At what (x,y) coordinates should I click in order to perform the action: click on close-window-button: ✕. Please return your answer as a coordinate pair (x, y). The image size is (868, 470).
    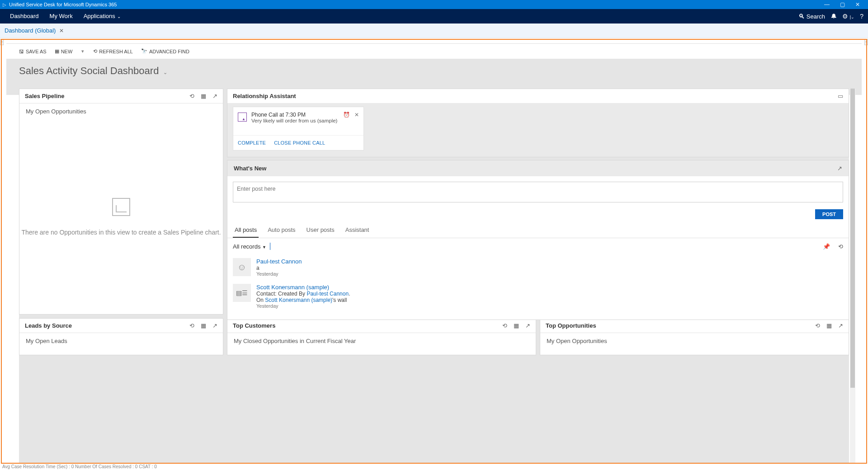
    Looking at the image, I should click on (858, 5).